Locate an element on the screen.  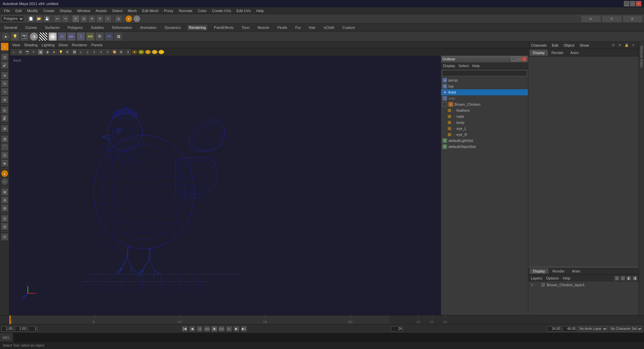
minimize-button: _ is located at coordinates (627, 4).